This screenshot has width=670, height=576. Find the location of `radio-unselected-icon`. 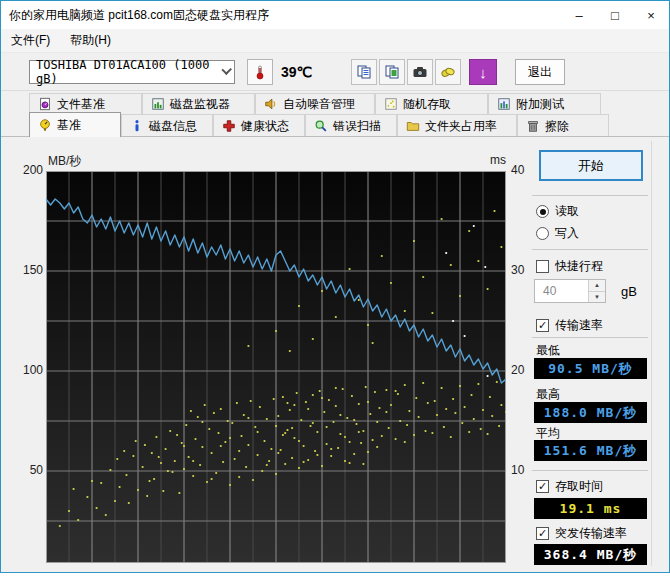

radio-unselected-icon is located at coordinates (542, 234).